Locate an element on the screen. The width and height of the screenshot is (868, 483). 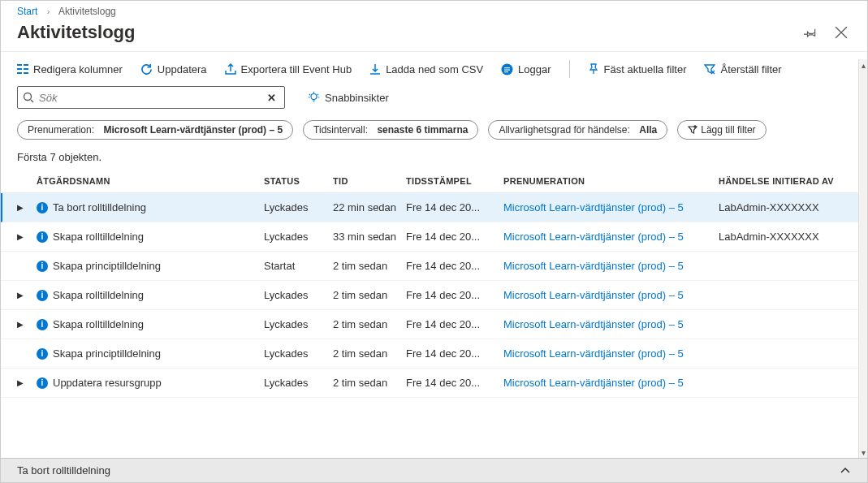
columns-icon is located at coordinates (23, 69).